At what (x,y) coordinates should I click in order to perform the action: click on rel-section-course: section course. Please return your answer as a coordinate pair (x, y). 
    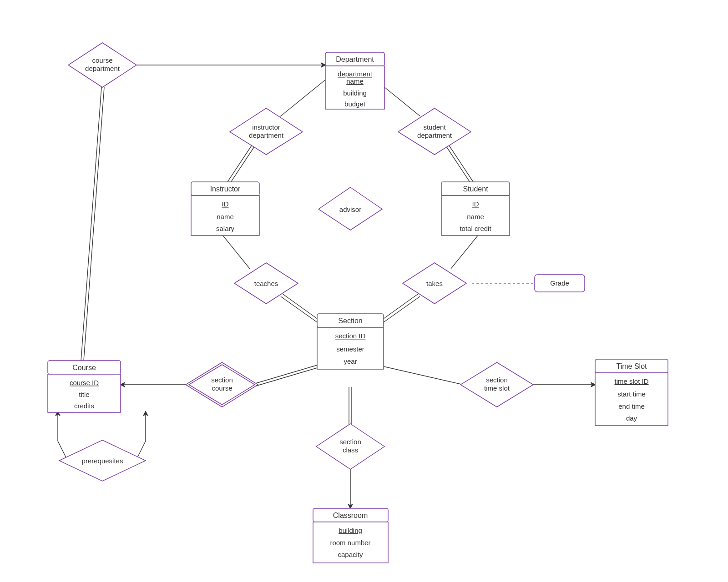
    Looking at the image, I should click on (222, 385).